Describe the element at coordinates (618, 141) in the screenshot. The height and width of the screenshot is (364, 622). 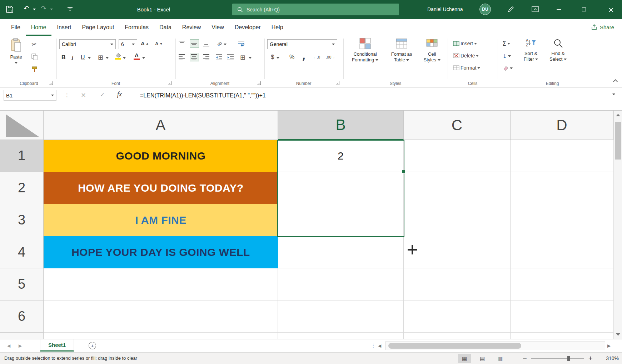
I see `vertical-scroll-thumb` at that location.